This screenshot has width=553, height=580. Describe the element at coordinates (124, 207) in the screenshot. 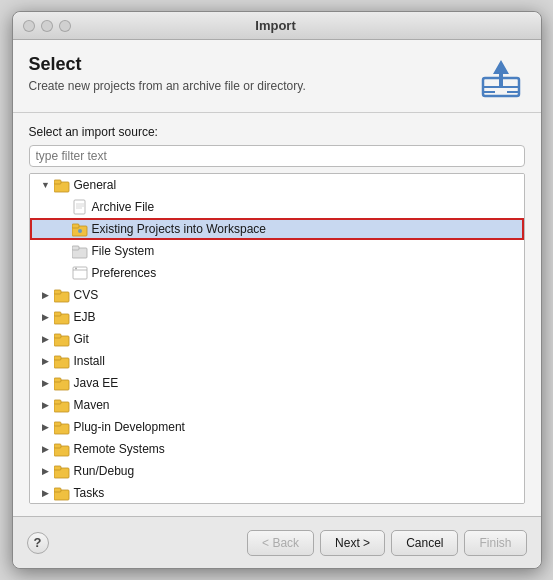

I see `item-label-archive-file: Archive File` at that location.